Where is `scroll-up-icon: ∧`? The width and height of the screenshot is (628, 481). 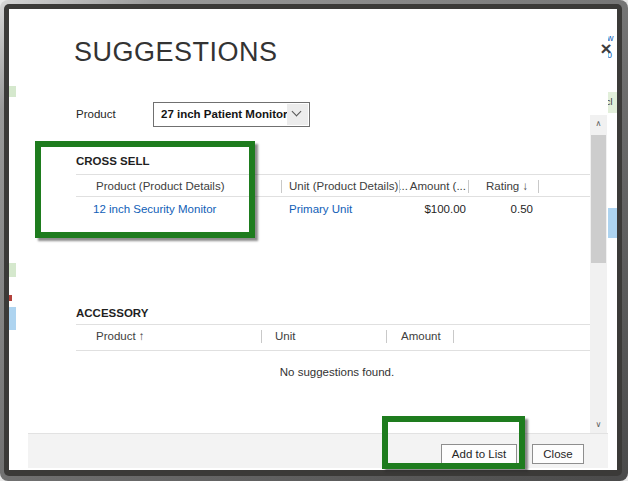
scroll-up-icon: ∧ is located at coordinates (598, 124).